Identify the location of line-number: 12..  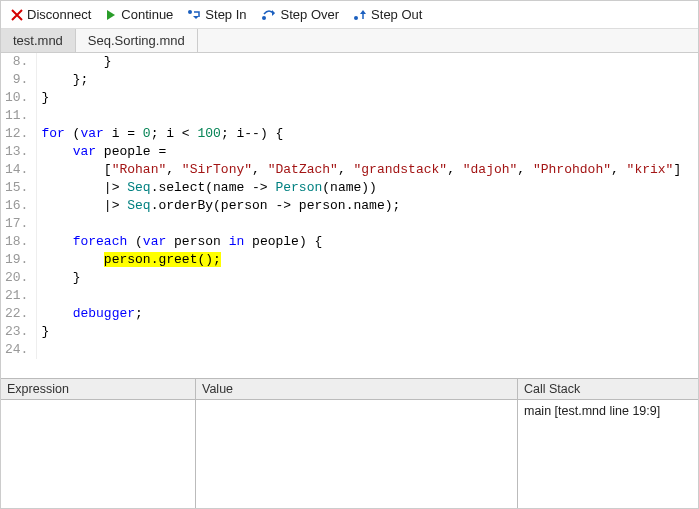
(16, 134).